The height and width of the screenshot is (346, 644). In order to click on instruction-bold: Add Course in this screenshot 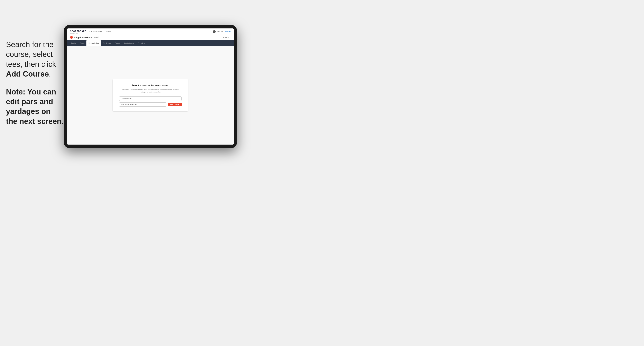, I will do `click(28, 74)`.